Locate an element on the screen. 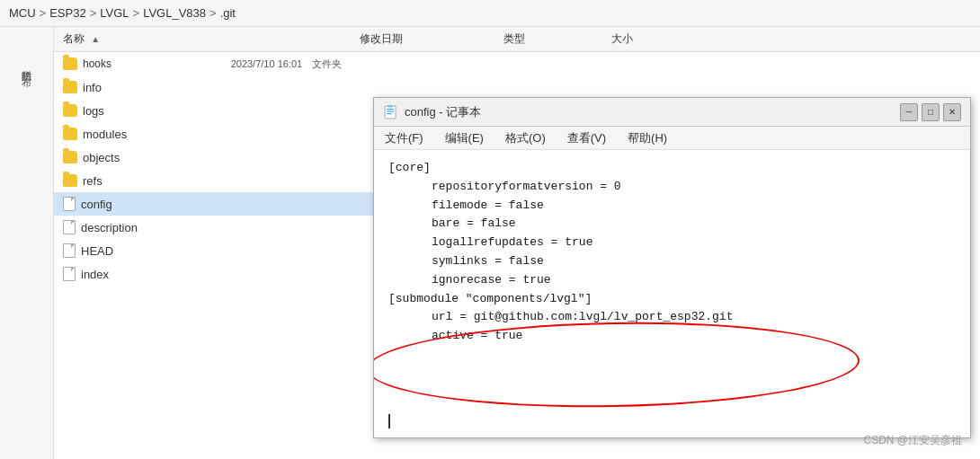 The image size is (980, 459). left-nav-panel: 消防栏 布 is located at coordinates (27, 243).